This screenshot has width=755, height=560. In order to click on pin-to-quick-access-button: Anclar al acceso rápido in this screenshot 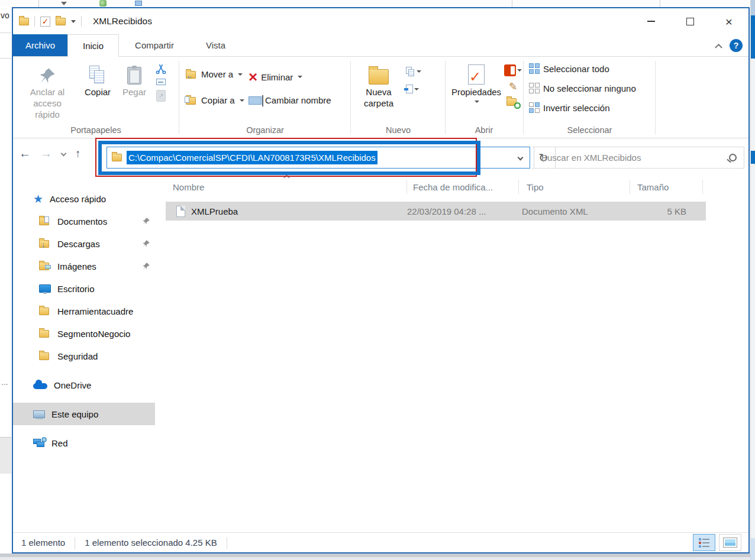, I will do `click(47, 91)`.